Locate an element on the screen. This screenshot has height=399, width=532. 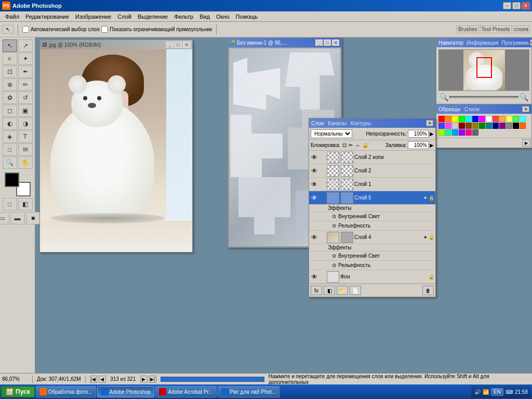
layer-eye-slot2: 👁 is located at coordinates (314, 171).